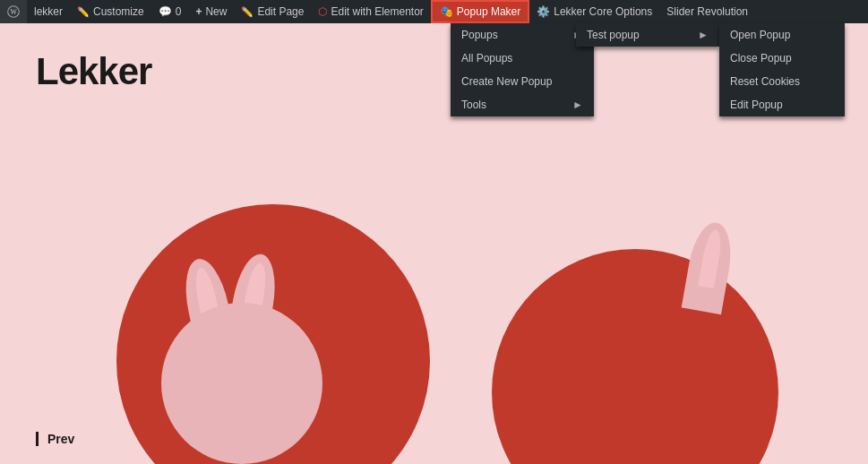  Describe the element at coordinates (242, 383) in the screenshot. I see `bunny-head` at that location.